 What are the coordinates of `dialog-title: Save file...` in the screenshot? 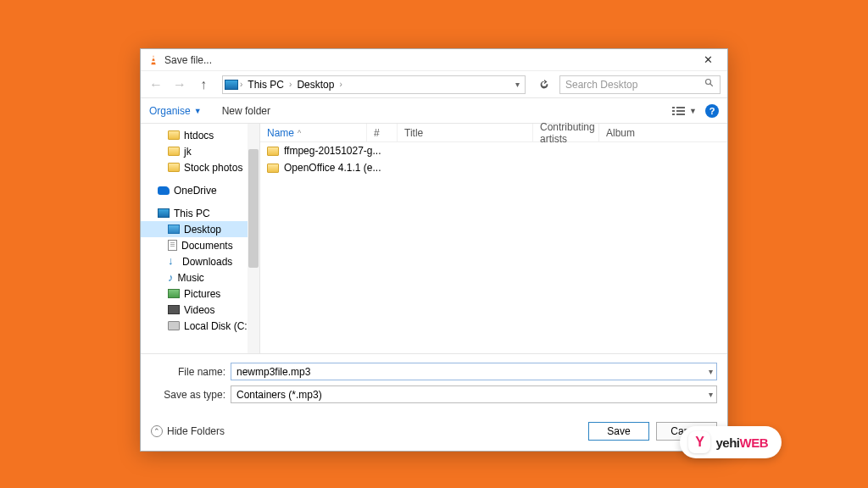 It's located at (430, 60).